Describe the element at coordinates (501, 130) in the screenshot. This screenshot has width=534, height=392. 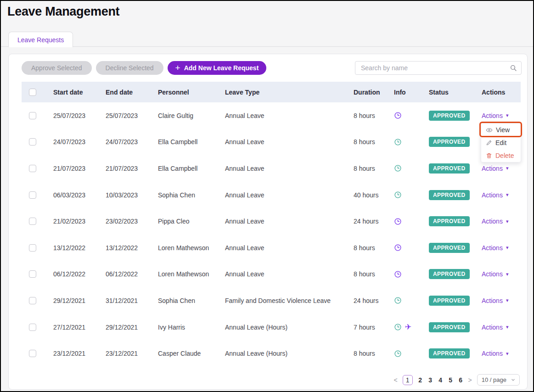
I see `menu-item-view: View` at that location.